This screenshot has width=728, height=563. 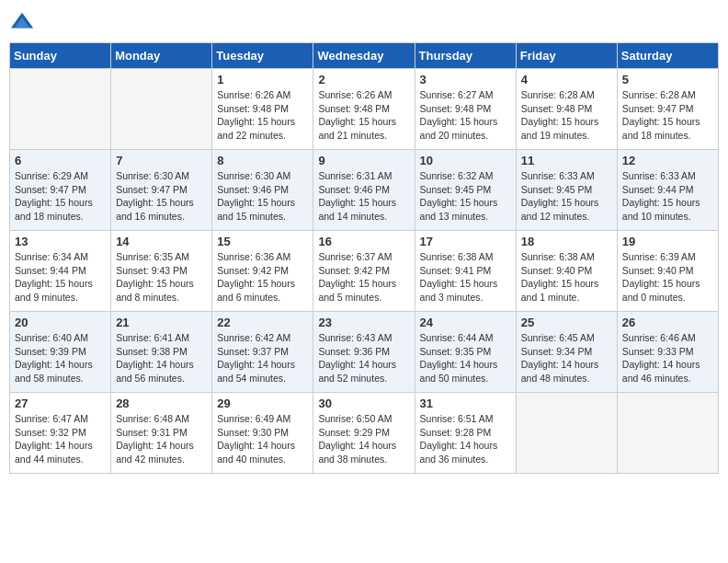 I want to click on day-number: 4, so click(x=566, y=79).